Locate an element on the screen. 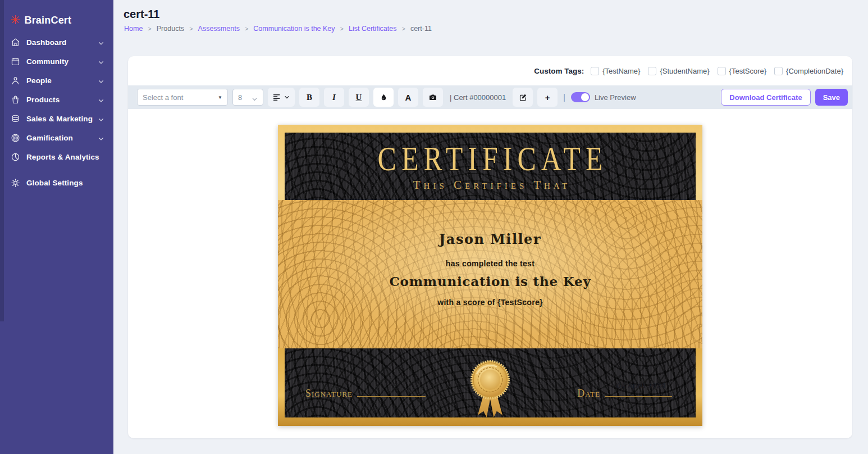 This screenshot has height=454, width=868. bold-label: B is located at coordinates (309, 98).